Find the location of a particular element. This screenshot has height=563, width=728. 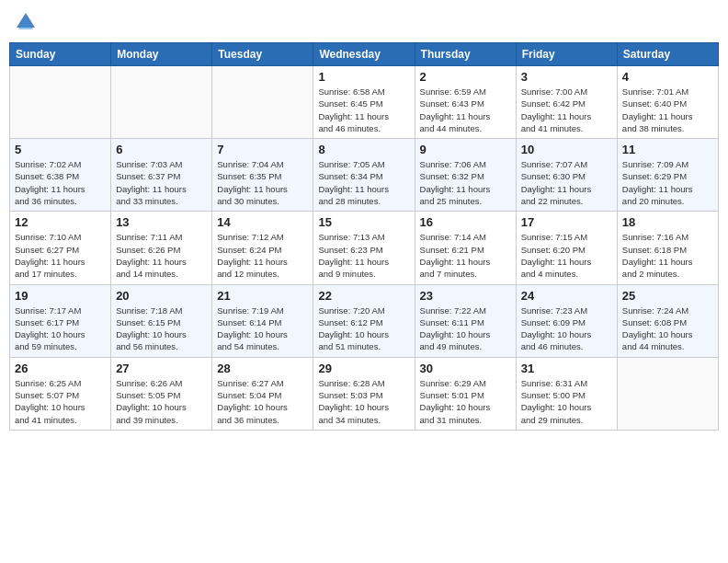

day-number: 19 is located at coordinates (61, 296).